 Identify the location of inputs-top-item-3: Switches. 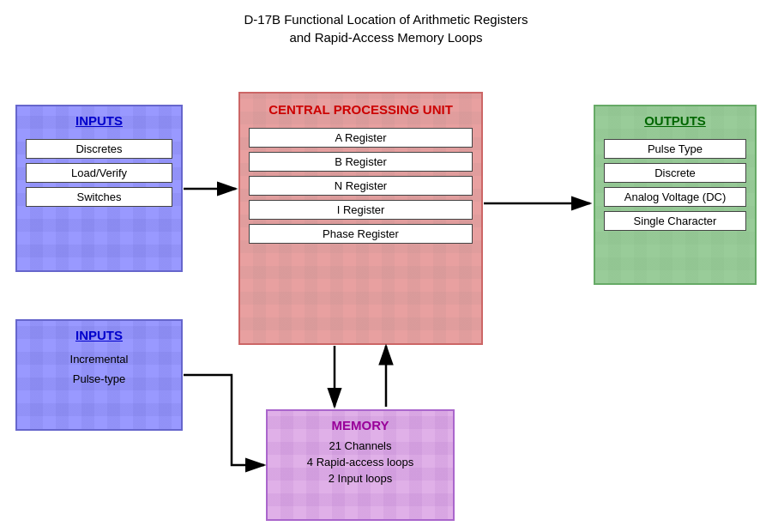
(100, 197).